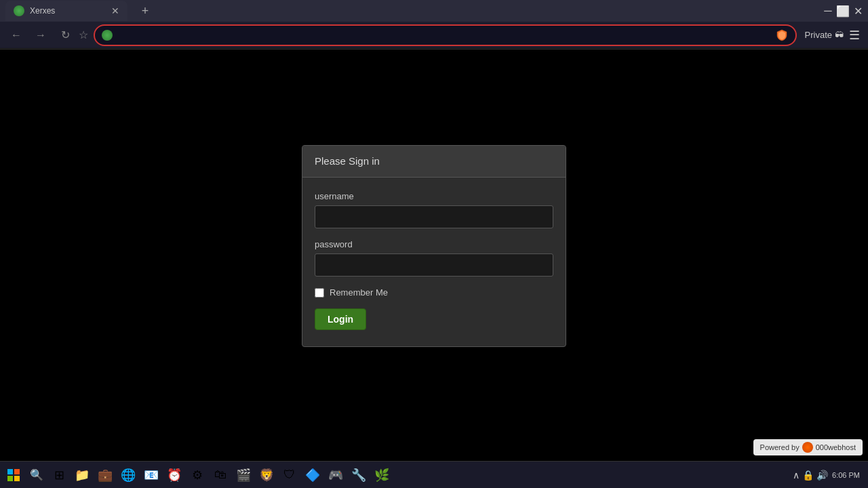 Image resolution: width=868 pixels, height=488 pixels. What do you see at coordinates (434, 210) in the screenshot?
I see `username-group: username` at bounding box center [434, 210].